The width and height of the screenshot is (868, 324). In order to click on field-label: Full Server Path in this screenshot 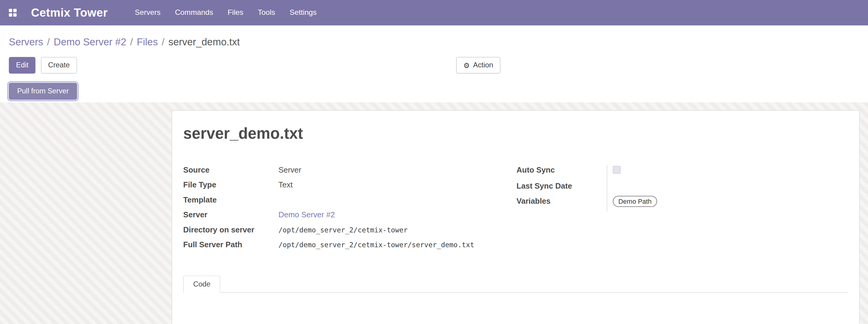, I will do `click(231, 245)`.